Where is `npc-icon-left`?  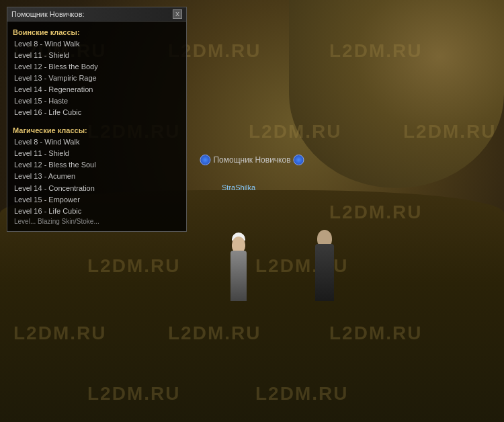
npc-icon-left is located at coordinates (205, 160).